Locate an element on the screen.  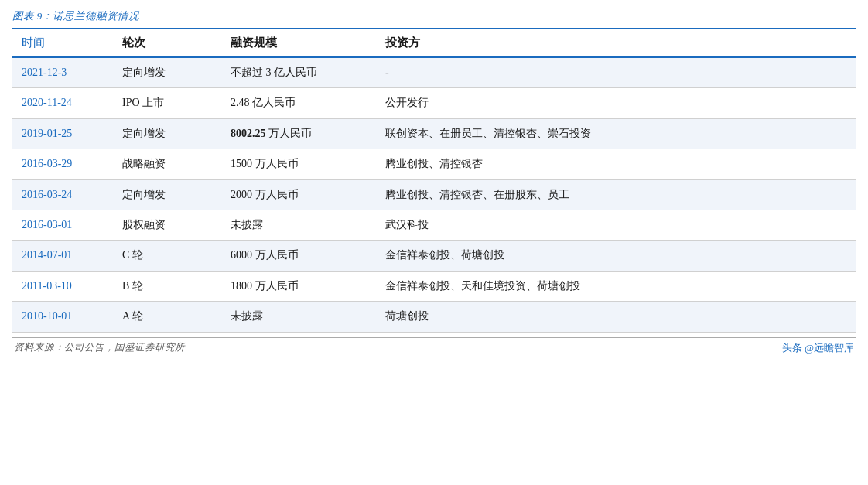
cell-date: 2021-12-3 is located at coordinates (63, 73).